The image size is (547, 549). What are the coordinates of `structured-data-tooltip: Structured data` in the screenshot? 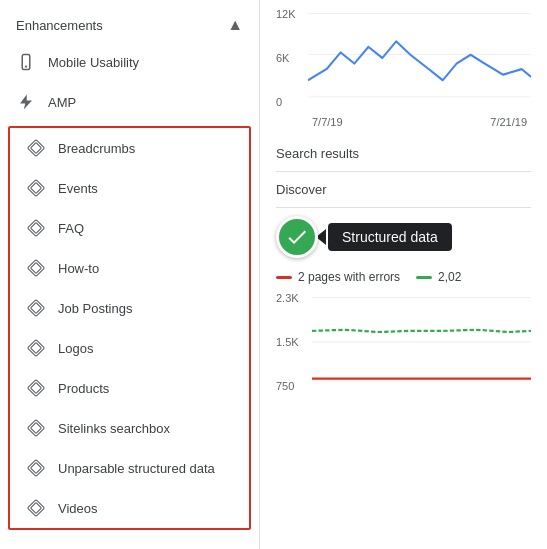 It's located at (404, 237).